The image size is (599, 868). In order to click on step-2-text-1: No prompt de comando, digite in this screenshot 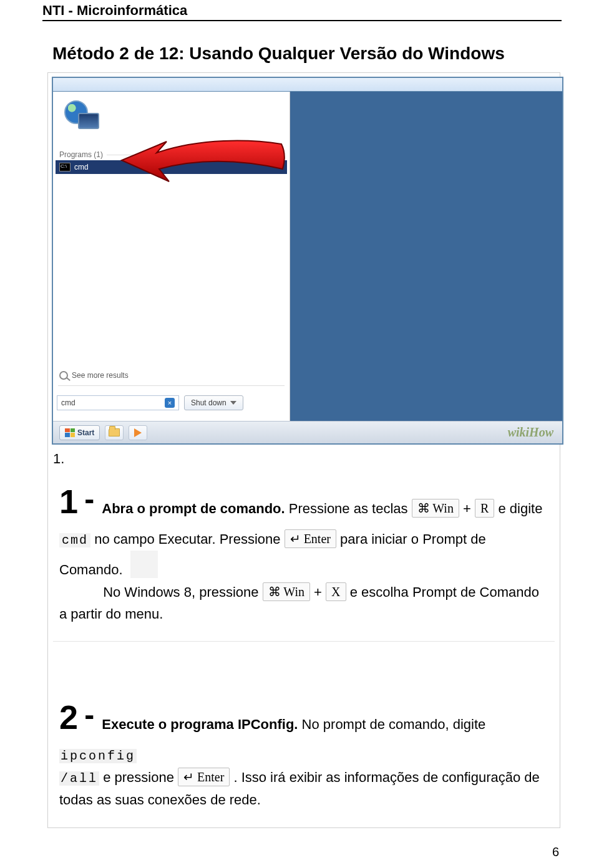, I will do `click(394, 725)`.